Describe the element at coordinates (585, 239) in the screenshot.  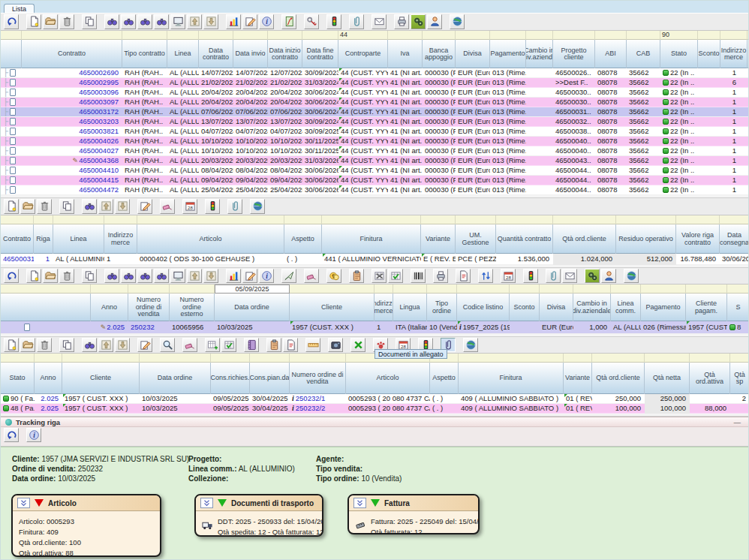
I see `col-header-qta_ord: Qtà ord.cliente` at that location.